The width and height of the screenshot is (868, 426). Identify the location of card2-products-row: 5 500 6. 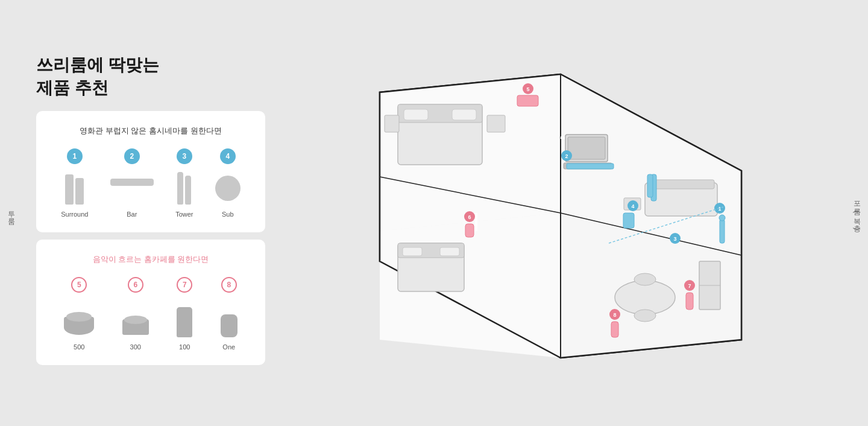
(151, 314).